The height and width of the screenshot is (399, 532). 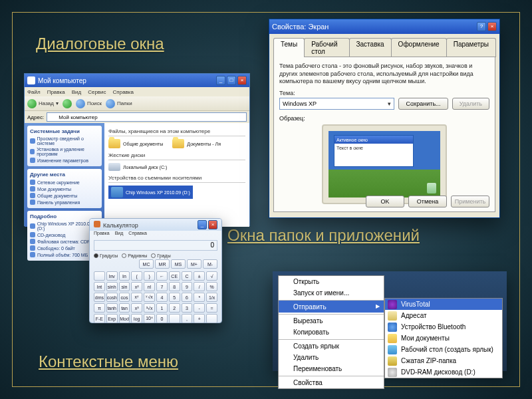 I want to click on calc-titlebar: Калькулятор _×, so click(x=156, y=225).